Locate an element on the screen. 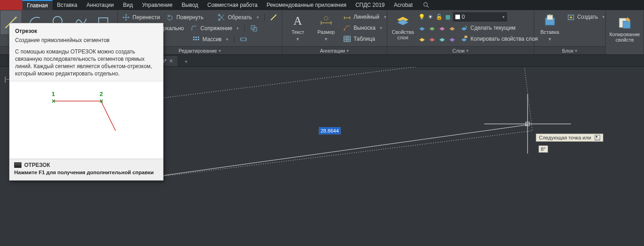  dynamic-distance-input: 28.8644 is located at coordinates (330, 131).